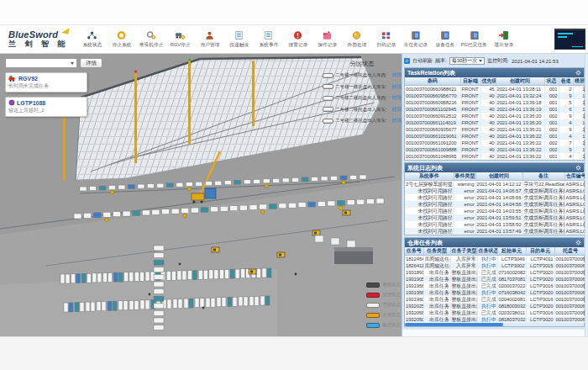 This screenshot has width=588, height=370. What do you see at coordinates (239, 40) in the screenshot?
I see `toolbar-dispatch-trigger: 投递触发` at bounding box center [239, 40].